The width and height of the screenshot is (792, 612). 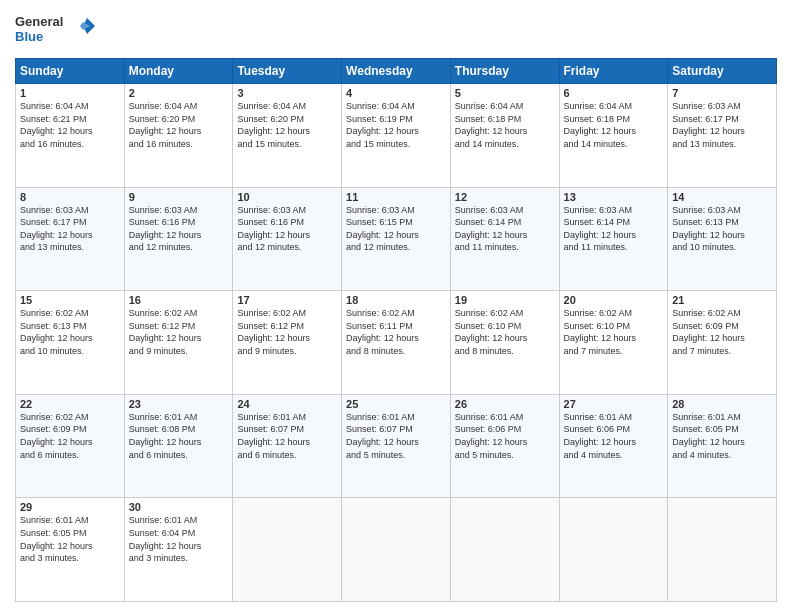 What do you see at coordinates (396, 239) in the screenshot?
I see `calendar-cell: 11Sunrise: 6:03 AMSunset: 6:15 PMDayligh…` at bounding box center [396, 239].